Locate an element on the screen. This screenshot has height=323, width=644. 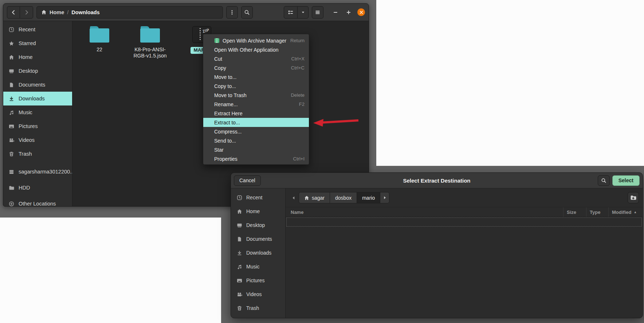
dialog-search-button is located at coordinates (604, 180).